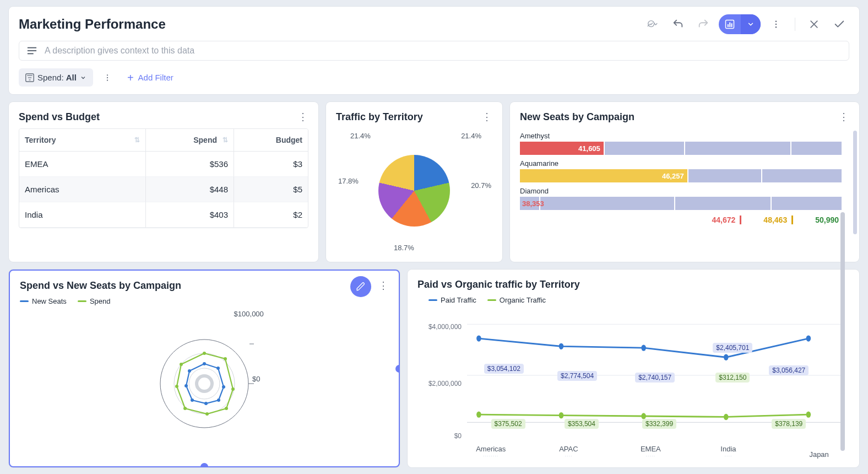 This screenshot has width=868, height=474. Describe the element at coordinates (204, 465) in the screenshot. I see `resize-handle-bottom` at that location.